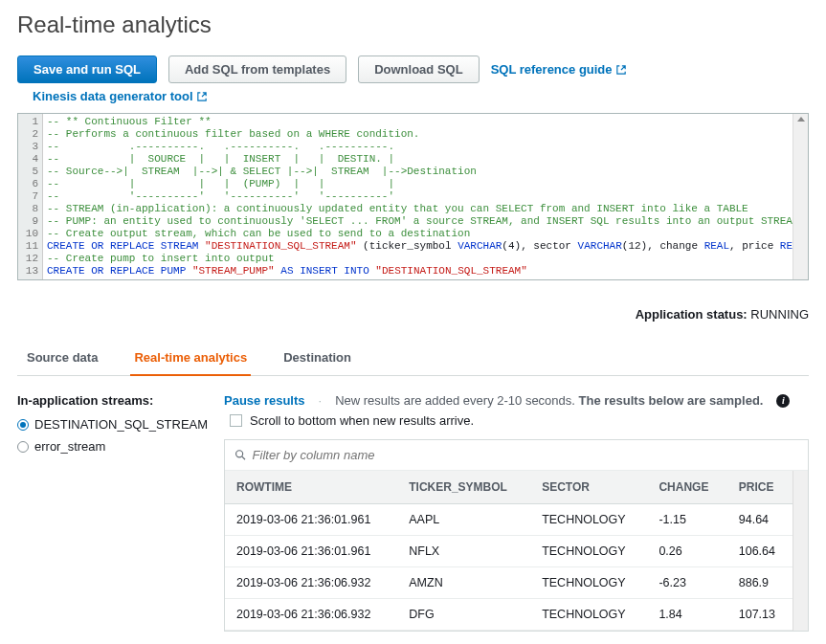 This screenshot has width=826, height=644. Describe the element at coordinates (687, 584) in the screenshot. I see `cell: -6.23` at that location.